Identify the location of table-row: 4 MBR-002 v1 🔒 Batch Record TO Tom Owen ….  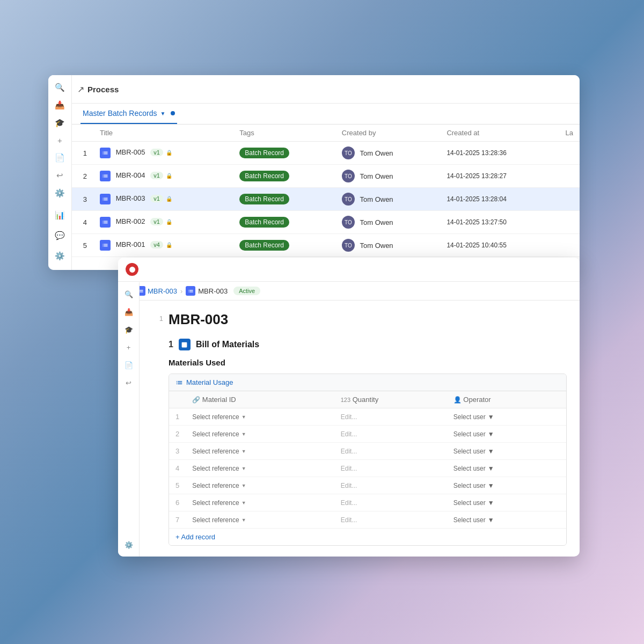
(326, 222).